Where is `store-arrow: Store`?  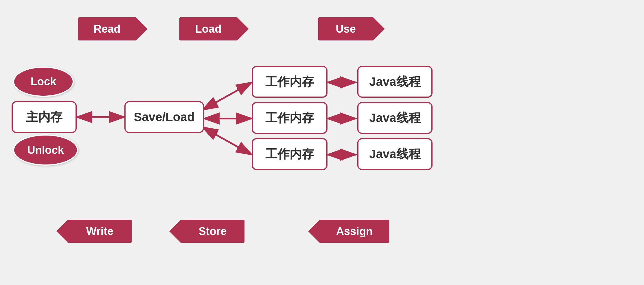
store-arrow: Store is located at coordinates (207, 231).